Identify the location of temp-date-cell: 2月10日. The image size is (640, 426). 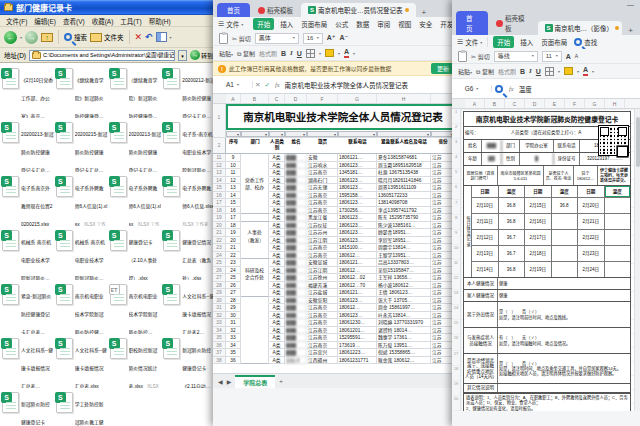
(486, 206).